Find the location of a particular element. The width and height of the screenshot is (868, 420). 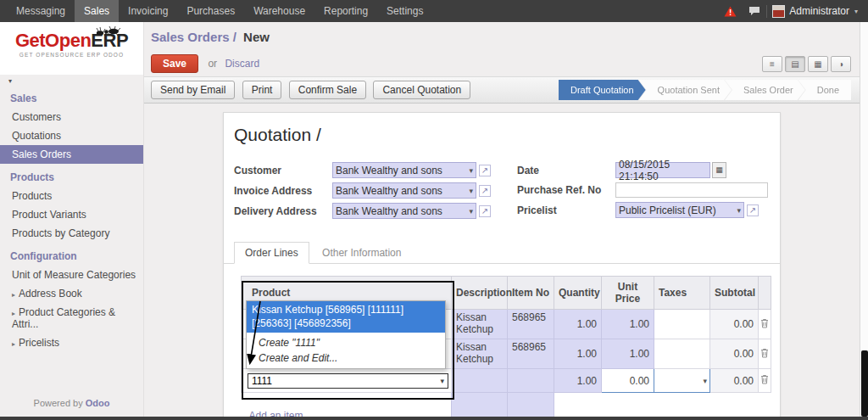

messages-icon is located at coordinates (754, 11).